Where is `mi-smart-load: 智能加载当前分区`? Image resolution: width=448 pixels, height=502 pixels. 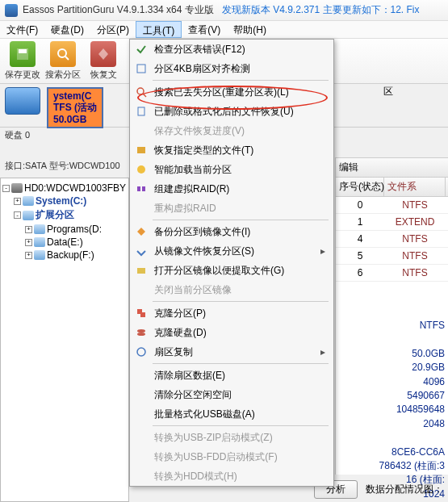 mi-smart-load: 智能加载当前分区 is located at coordinates (232, 169).